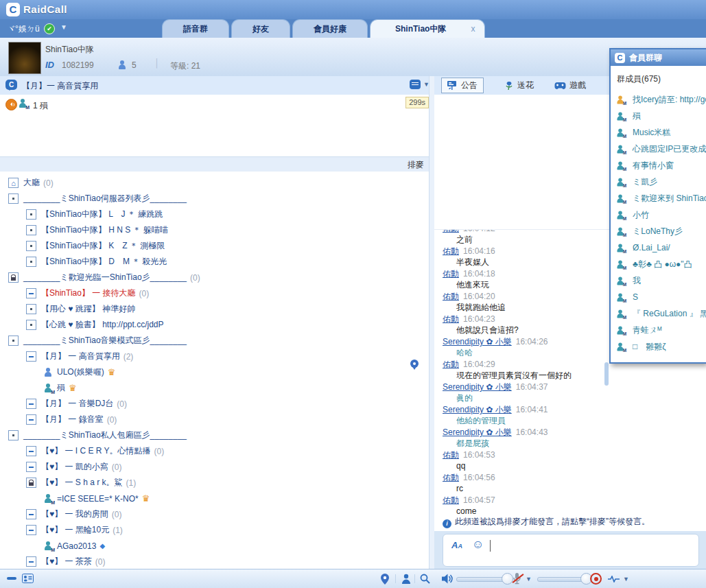 This screenshot has width=706, height=588. What do you see at coordinates (528, 579) in the screenshot?
I see `mic-options-dropdown-icon: ▼` at bounding box center [528, 579].